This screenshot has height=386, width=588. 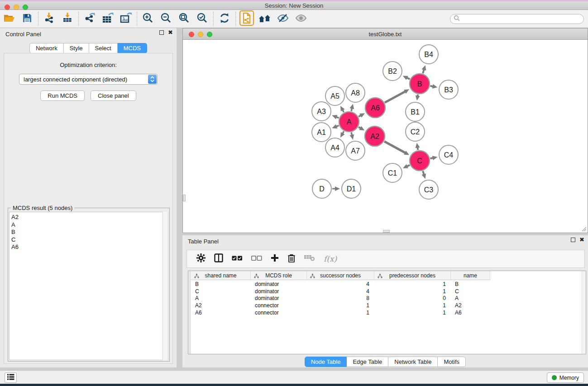 What do you see at coordinates (88, 79) in the screenshot?
I see `optimization-criterion-select: largest connected component (directed)` at bounding box center [88, 79].